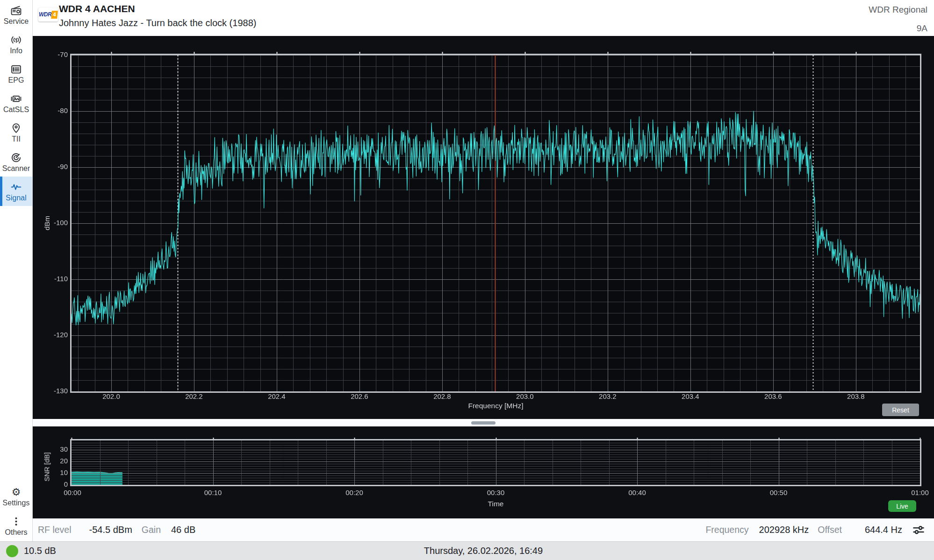 Image resolution: width=934 pixels, height=560 pixels. What do you see at coordinates (117, 530) in the screenshot?
I see `status-left-group: RF level -54.5 dBm Gain 46 dB` at bounding box center [117, 530].